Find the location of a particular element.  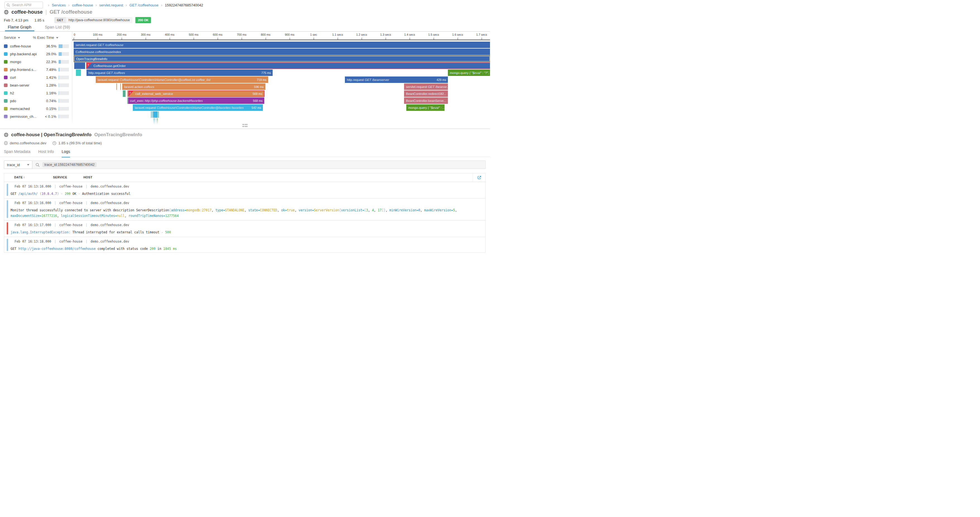

external-link-icon is located at coordinates (479, 177).